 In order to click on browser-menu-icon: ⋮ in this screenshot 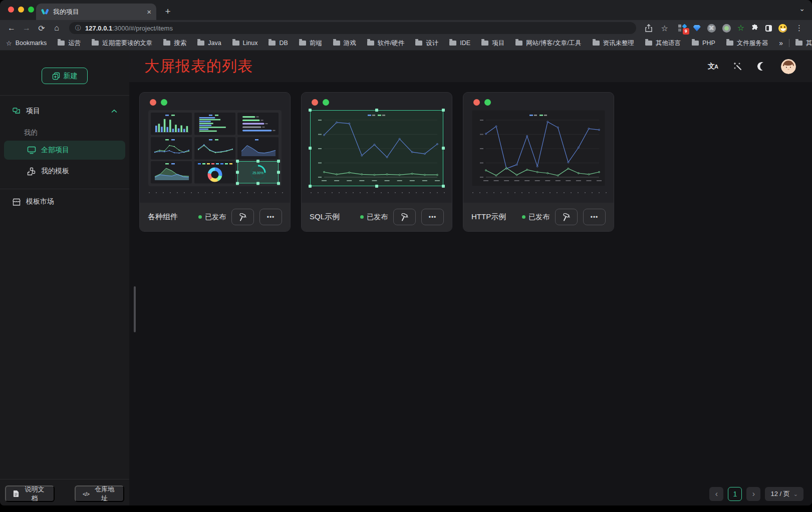, I will do `click(799, 28)`.